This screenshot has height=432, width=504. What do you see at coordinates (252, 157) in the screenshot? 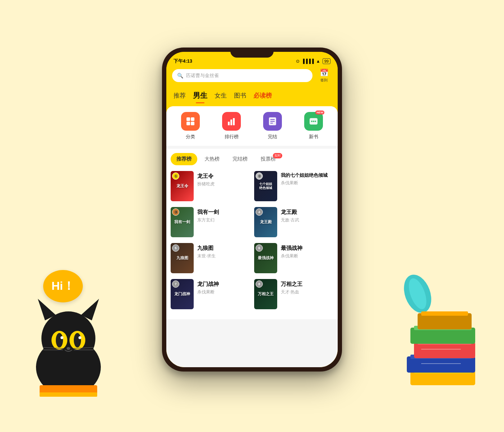
I see `ranking-tabs: 推荐榜 大热榜 完结榜 投票榜 实时` at bounding box center [252, 157].